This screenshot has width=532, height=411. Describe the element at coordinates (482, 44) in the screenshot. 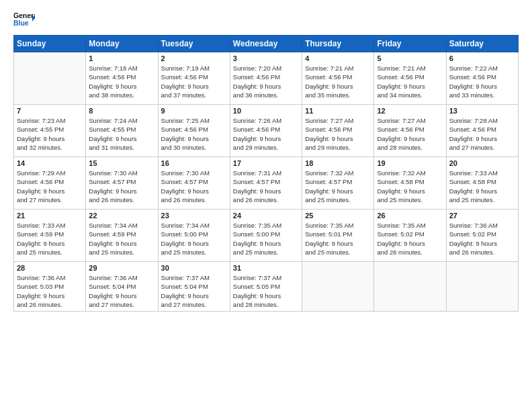

I see `weekday-header-saturday: Saturday` at that location.